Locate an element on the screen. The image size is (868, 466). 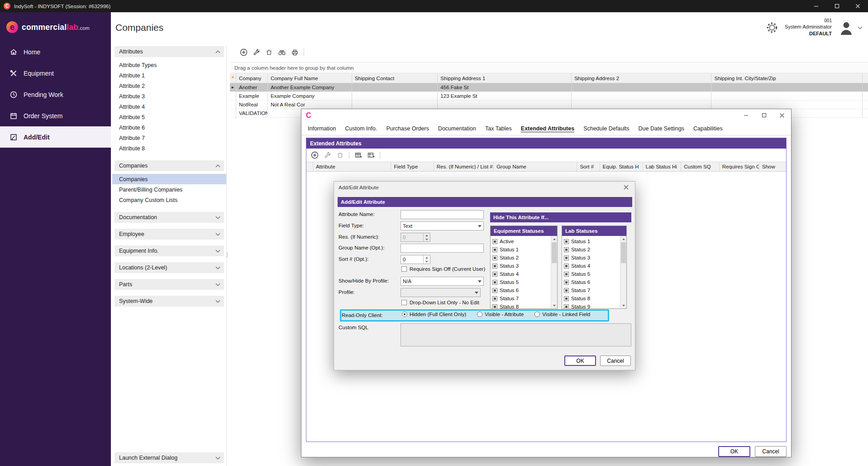
column-header-company: Company is located at coordinates (252, 78).